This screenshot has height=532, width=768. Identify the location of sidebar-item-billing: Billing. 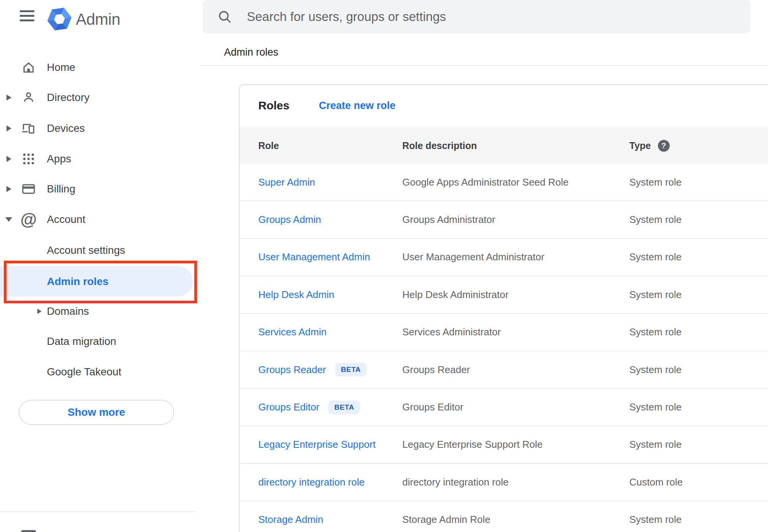
(98, 189).